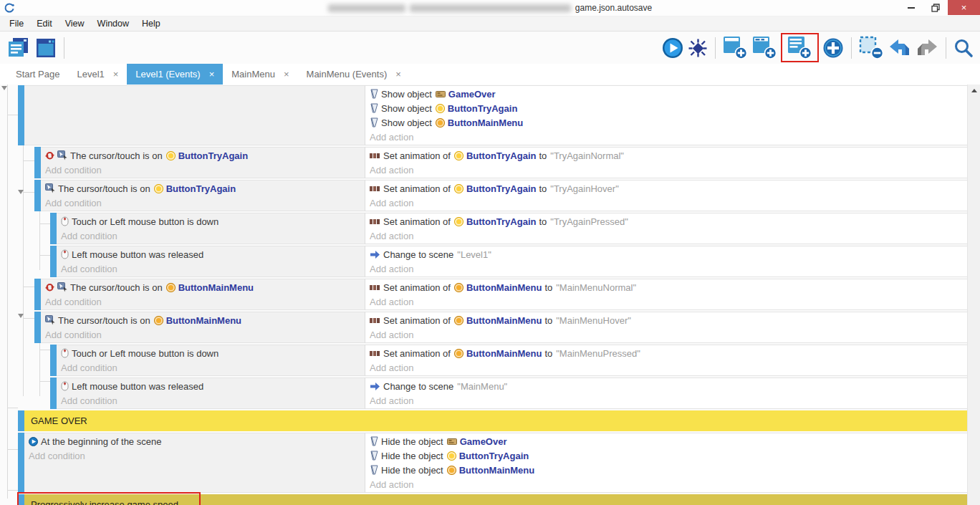 The height and width of the screenshot is (505, 980). I want to click on tab-mainmenu: MainMenu×, so click(260, 74).